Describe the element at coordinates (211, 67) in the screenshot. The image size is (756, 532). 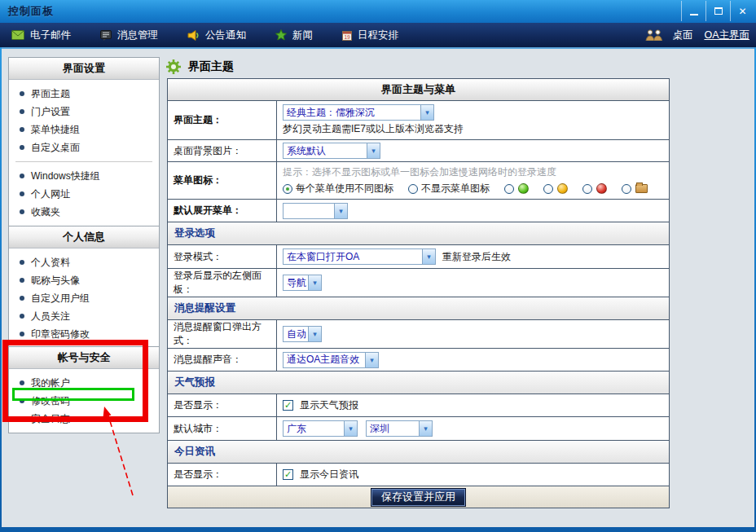
I see `page-title: 界面主题` at that location.